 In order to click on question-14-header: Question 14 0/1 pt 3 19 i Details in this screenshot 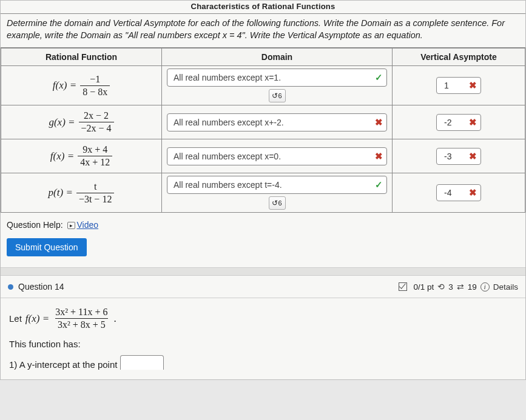, I will do `click(263, 287)`.